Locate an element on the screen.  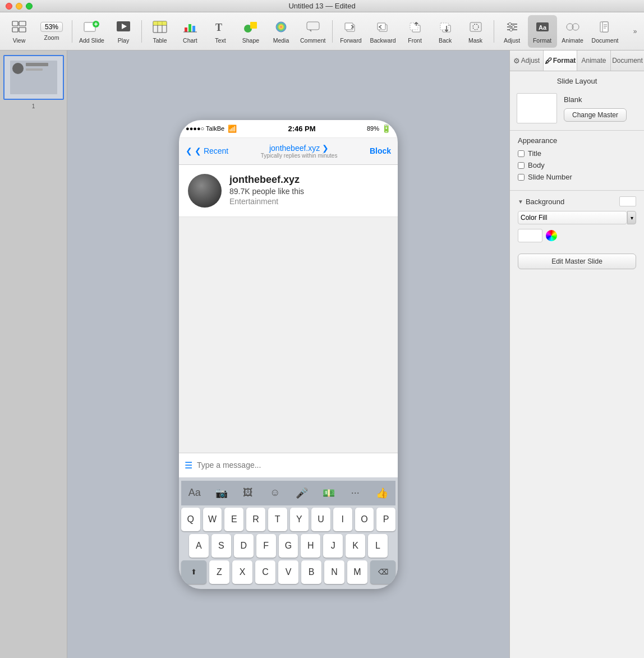
adjust-icon is located at coordinates (512, 27).